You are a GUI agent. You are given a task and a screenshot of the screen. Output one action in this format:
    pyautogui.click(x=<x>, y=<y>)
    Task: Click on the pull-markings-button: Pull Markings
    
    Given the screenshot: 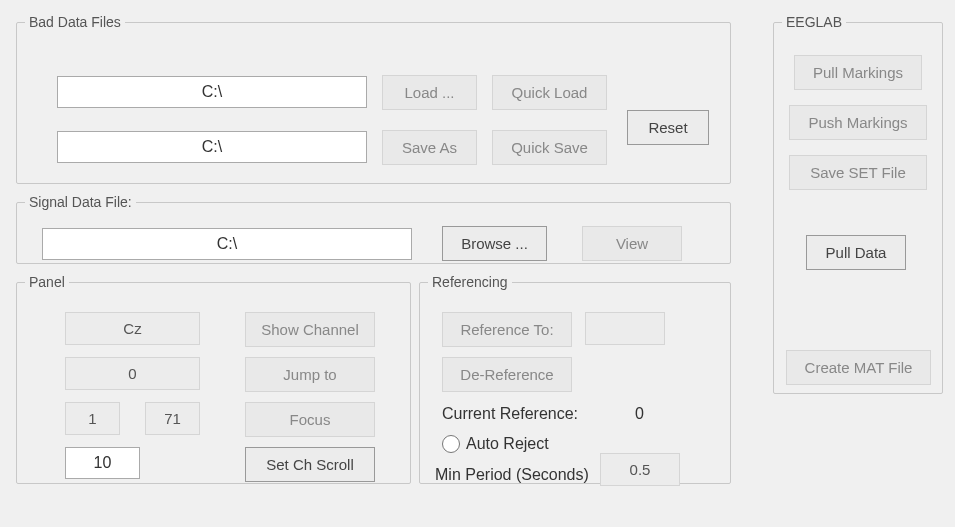 What is the action you would take?
    pyautogui.click(x=858, y=72)
    